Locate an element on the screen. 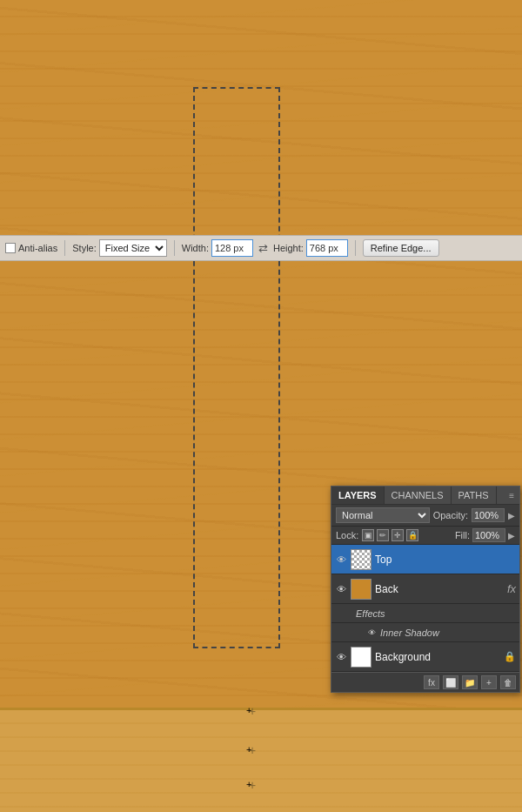 The width and height of the screenshot is (522, 812). eye-icon-inner-shadow: 👁 is located at coordinates (371, 633).